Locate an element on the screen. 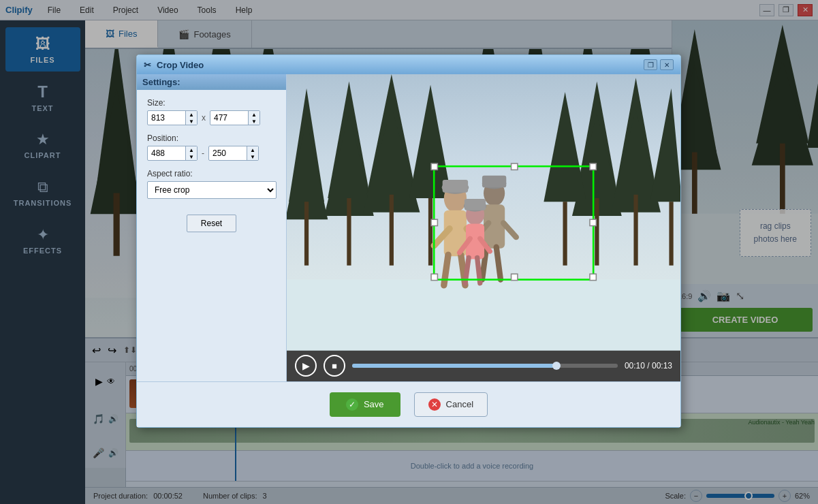 The height and width of the screenshot is (504, 818). size-field-group: Size: ▲ ▼ x ▲ is located at coordinates (211, 112).